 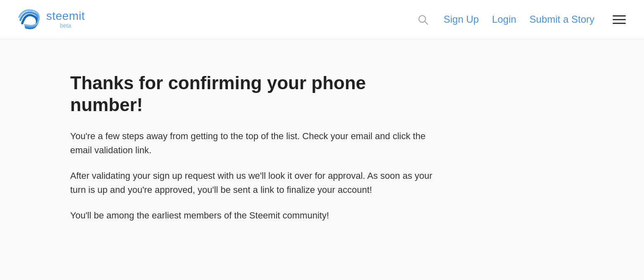 What do you see at coordinates (521, 19) in the screenshot?
I see `header-nav: Sign Up Login Submit a Story` at bounding box center [521, 19].